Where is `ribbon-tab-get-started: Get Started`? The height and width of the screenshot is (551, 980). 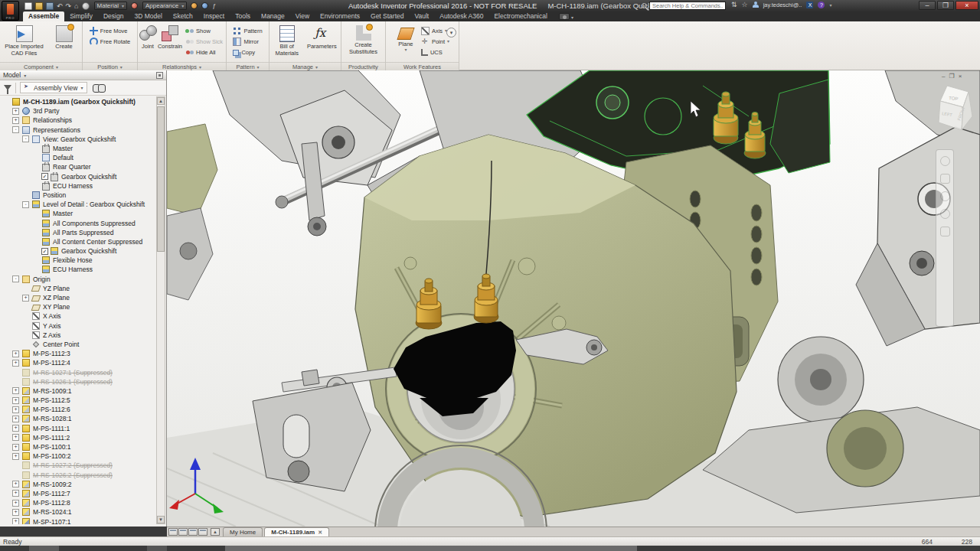 ribbon-tab-get-started: Get Started is located at coordinates (387, 17).